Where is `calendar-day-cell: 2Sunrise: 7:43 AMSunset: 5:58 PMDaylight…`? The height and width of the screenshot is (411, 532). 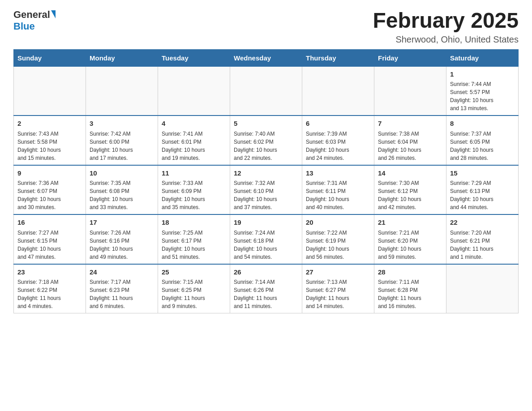
calendar-day-cell: 2Sunrise: 7:43 AMSunset: 5:58 PMDaylight… is located at coordinates (50, 141).